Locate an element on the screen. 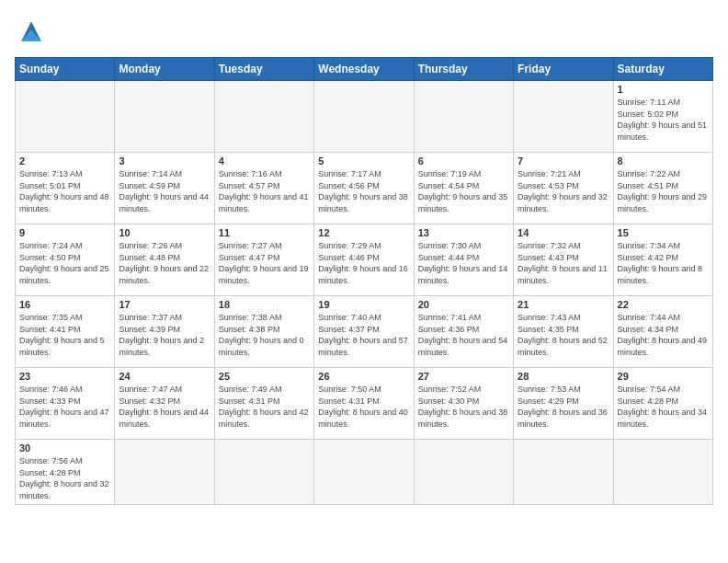 This screenshot has width=728, height=563. calendar-week-row: 23Sunrise: 7:46 AMSunset: 4:33 PMDayligh… is located at coordinates (364, 404).